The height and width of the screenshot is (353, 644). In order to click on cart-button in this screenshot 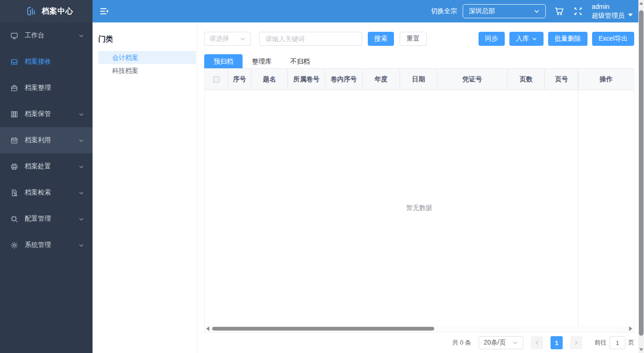, I will do `click(559, 11)`.